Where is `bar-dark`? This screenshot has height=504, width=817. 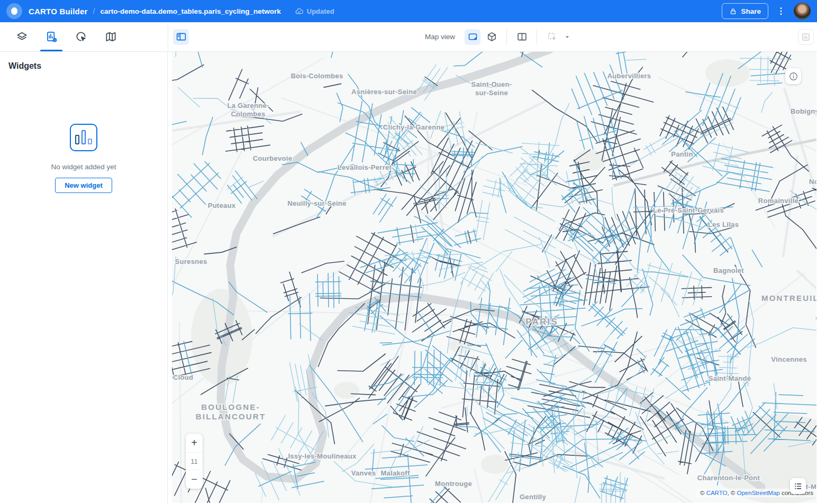 bar-dark is located at coordinates (77, 140).